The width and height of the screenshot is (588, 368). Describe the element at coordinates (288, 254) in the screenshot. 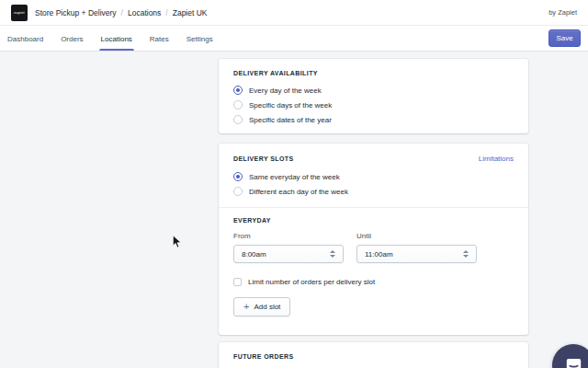

I see `from-time-select: 8:00am` at that location.